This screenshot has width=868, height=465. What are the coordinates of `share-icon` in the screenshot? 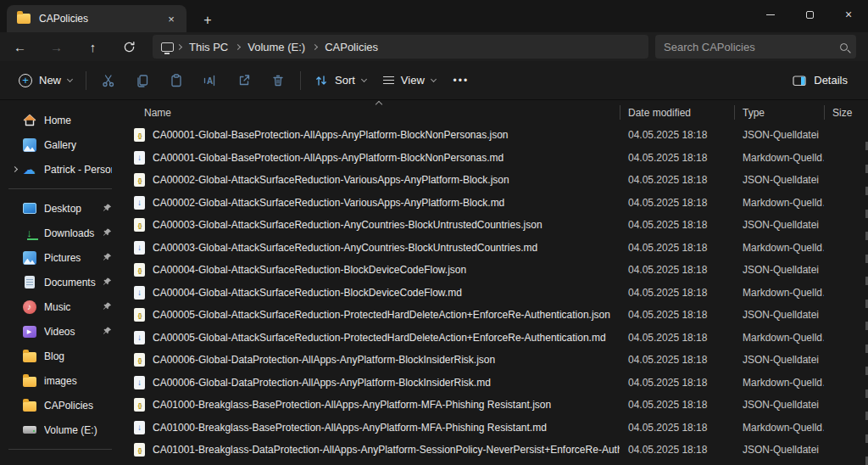 It's located at (244, 81).